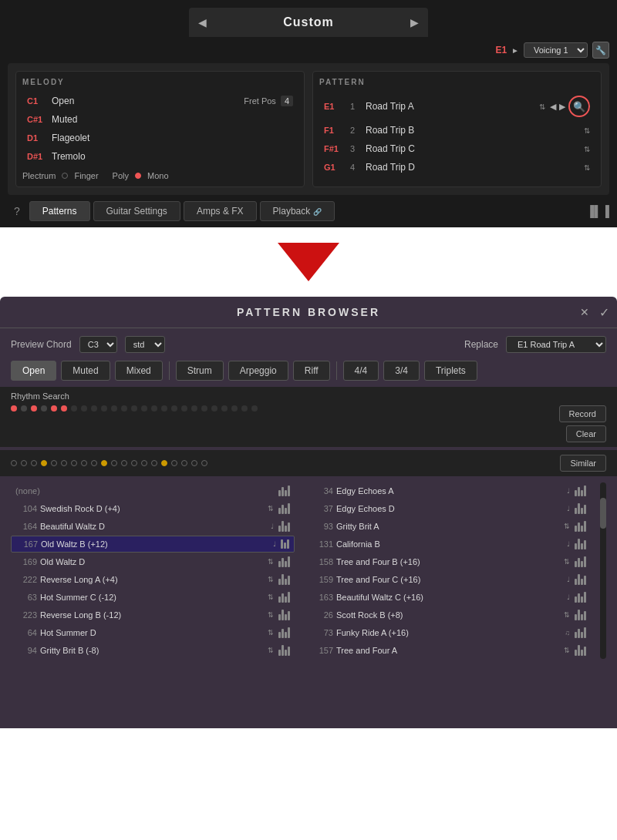 The width and height of the screenshot is (617, 840). What do you see at coordinates (449, 544) in the screenshot?
I see `pitem-131: 131 California B ♩` at bounding box center [449, 544].